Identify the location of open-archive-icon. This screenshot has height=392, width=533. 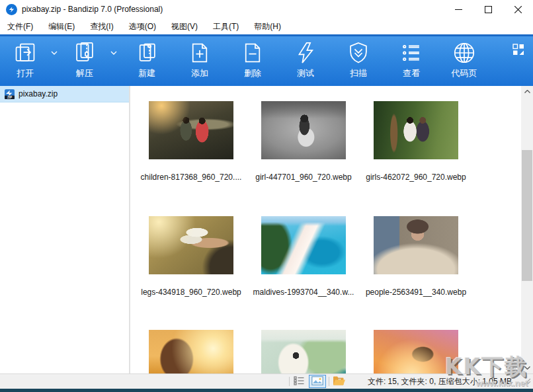
(25, 53).